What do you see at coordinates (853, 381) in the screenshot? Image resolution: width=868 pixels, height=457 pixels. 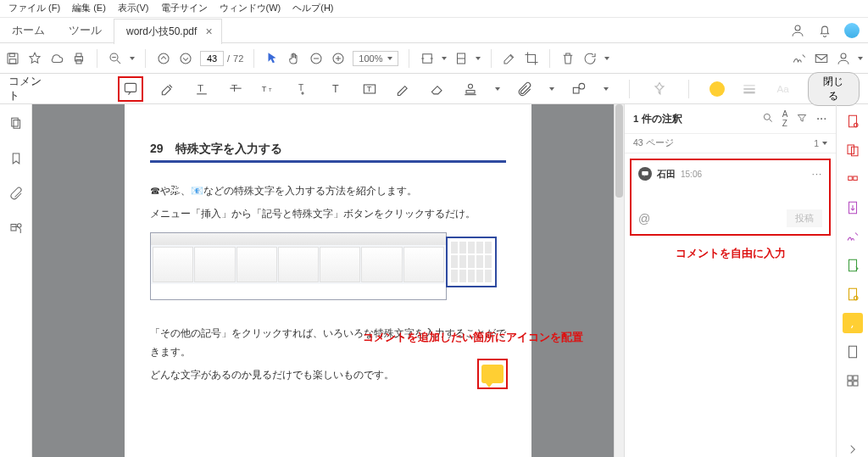 I see `more-tools-icon` at bounding box center [853, 381].